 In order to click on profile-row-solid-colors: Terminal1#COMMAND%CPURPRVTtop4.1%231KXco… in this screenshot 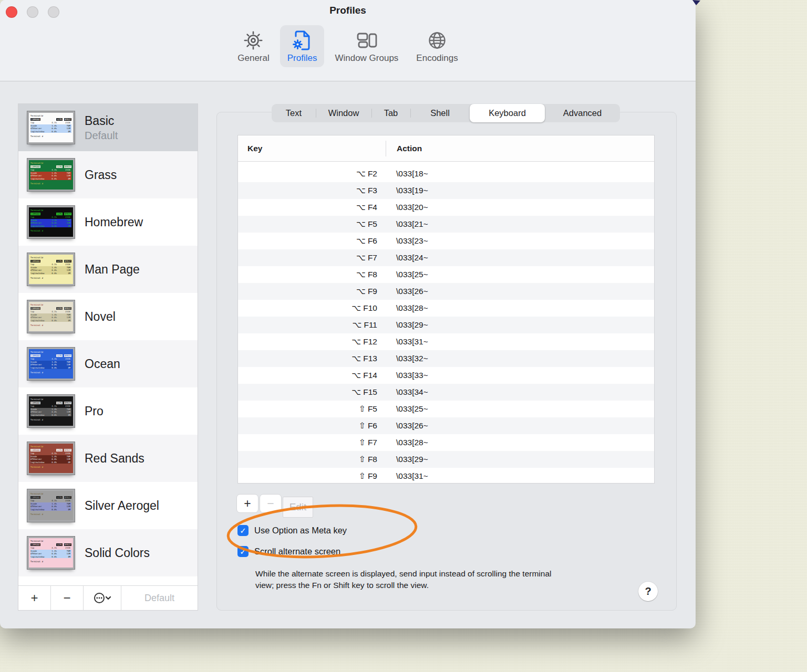, I will do `click(108, 553)`.